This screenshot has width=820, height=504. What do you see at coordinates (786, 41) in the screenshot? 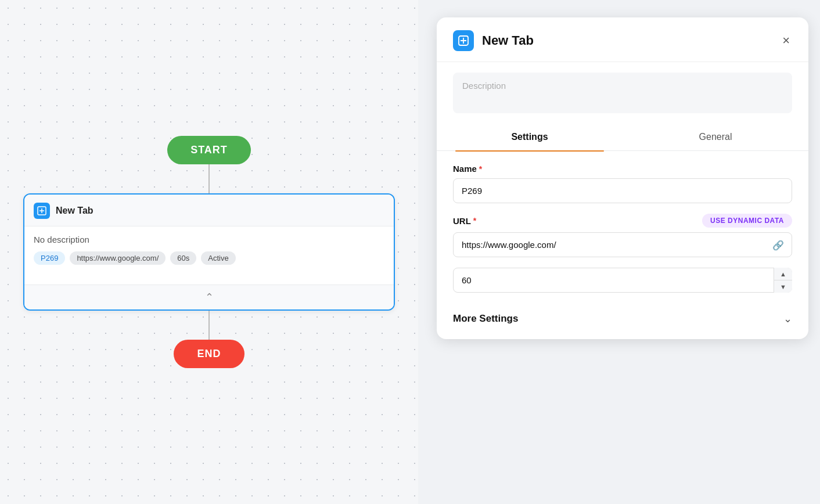
I see `close-button: ×` at bounding box center [786, 41].